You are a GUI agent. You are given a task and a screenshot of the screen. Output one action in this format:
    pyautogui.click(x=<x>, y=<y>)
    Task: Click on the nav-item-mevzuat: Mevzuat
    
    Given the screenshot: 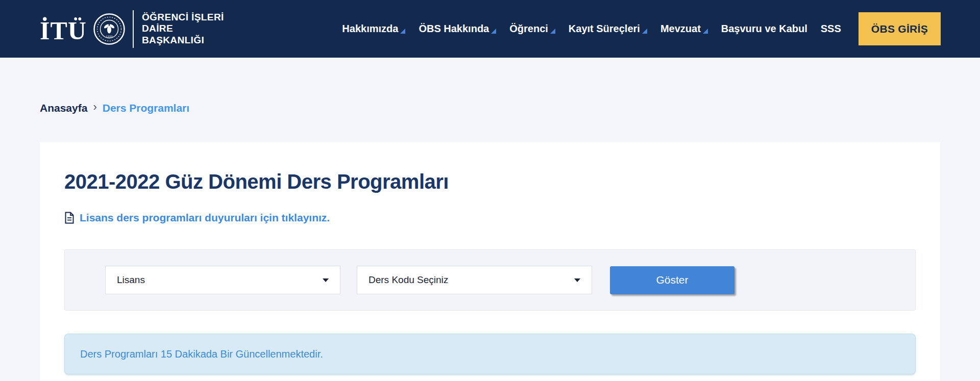 What is the action you would take?
    pyautogui.click(x=684, y=29)
    